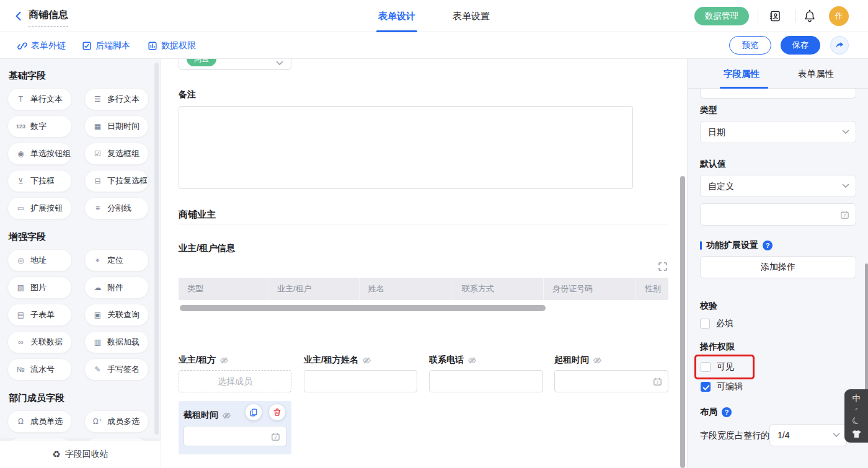 The height and width of the screenshot is (468, 868). What do you see at coordinates (48, 46) in the screenshot?
I see `form-external-link-label: 表单外链` at bounding box center [48, 46].